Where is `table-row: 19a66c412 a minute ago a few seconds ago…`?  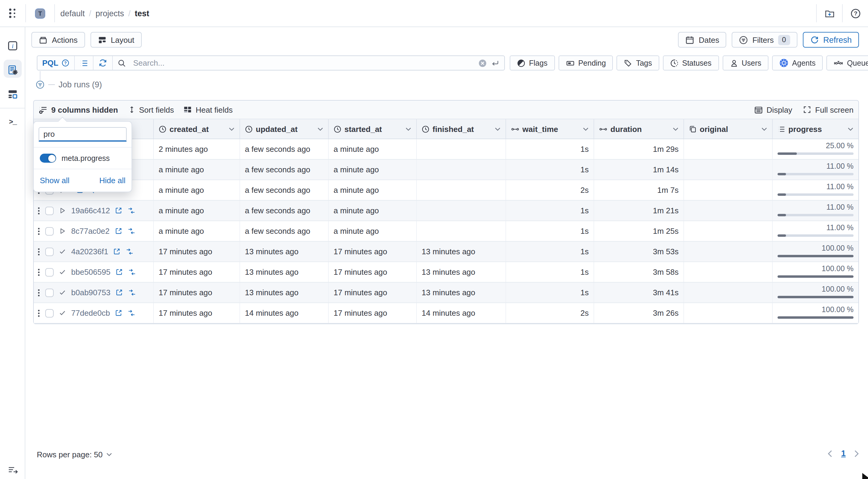 table-row: 19a66c412 a minute ago a few seconds ago… is located at coordinates (446, 211).